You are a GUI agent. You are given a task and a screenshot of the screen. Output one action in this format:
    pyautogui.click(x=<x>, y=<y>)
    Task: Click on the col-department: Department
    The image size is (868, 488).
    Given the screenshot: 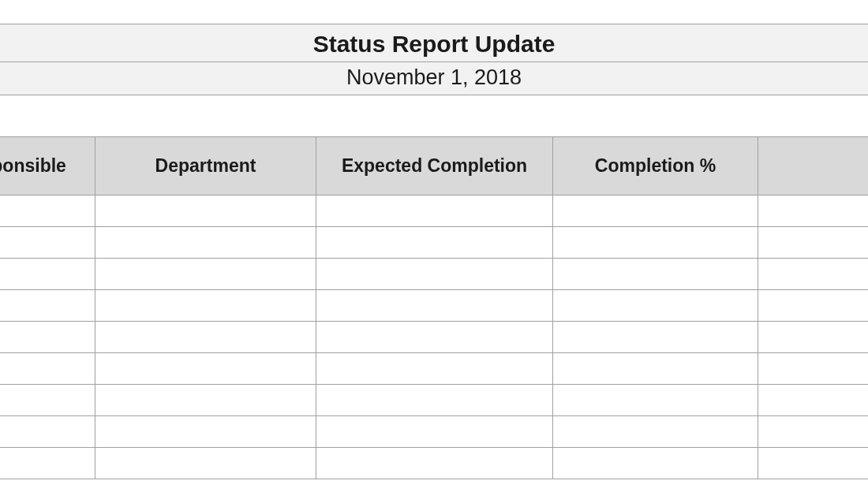 What is the action you would take?
    pyautogui.click(x=206, y=166)
    